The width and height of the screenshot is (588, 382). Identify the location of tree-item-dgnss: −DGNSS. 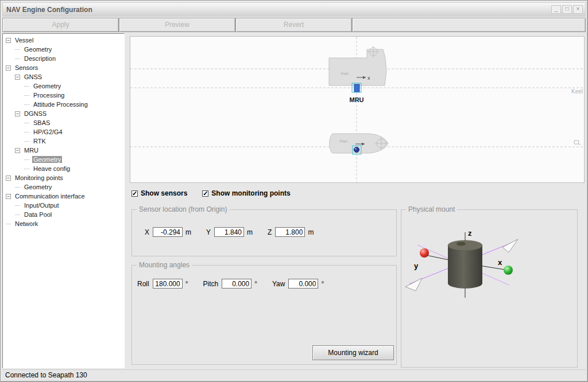
(63, 114).